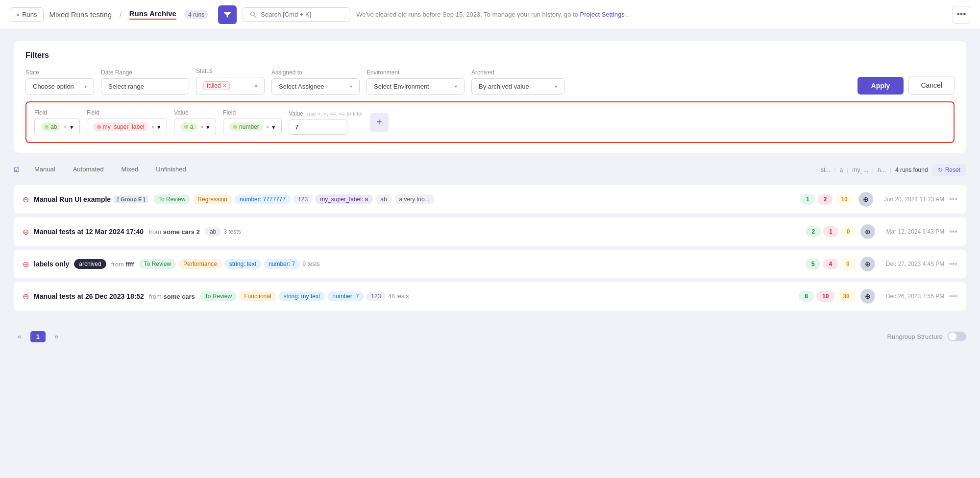 This screenshot has height=478, width=980. I want to click on field1-group: Field ab ×, so click(57, 122).